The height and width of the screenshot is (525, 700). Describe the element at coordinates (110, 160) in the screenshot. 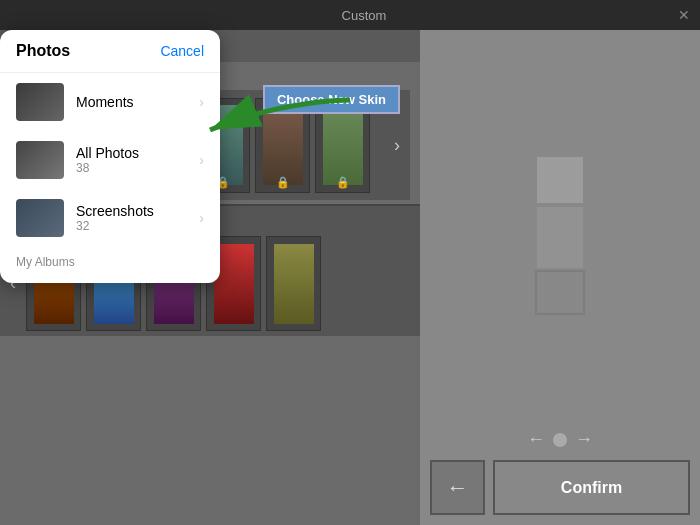

I see `photo-picker-all-photos-item: All Photos 38 ›` at that location.